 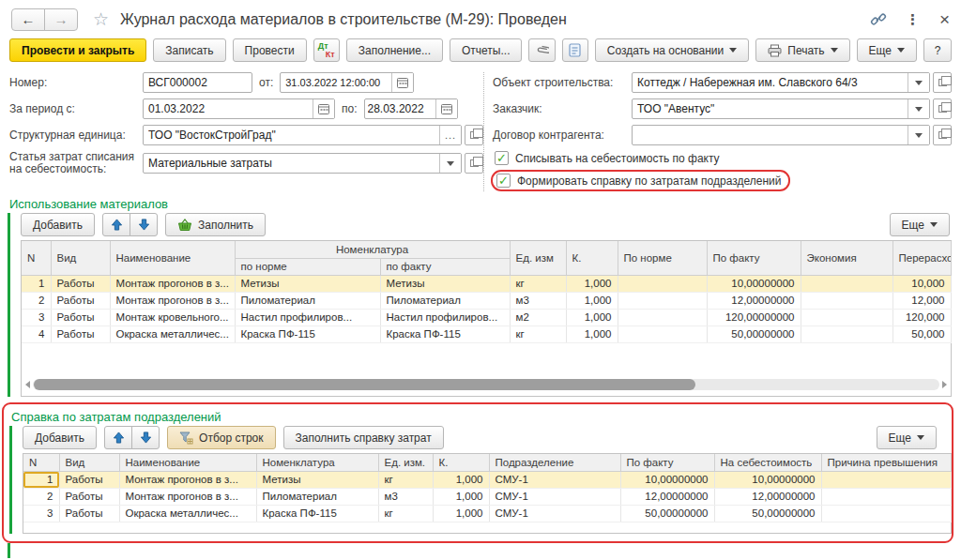 I want to click on open-icon, so click(x=475, y=163).